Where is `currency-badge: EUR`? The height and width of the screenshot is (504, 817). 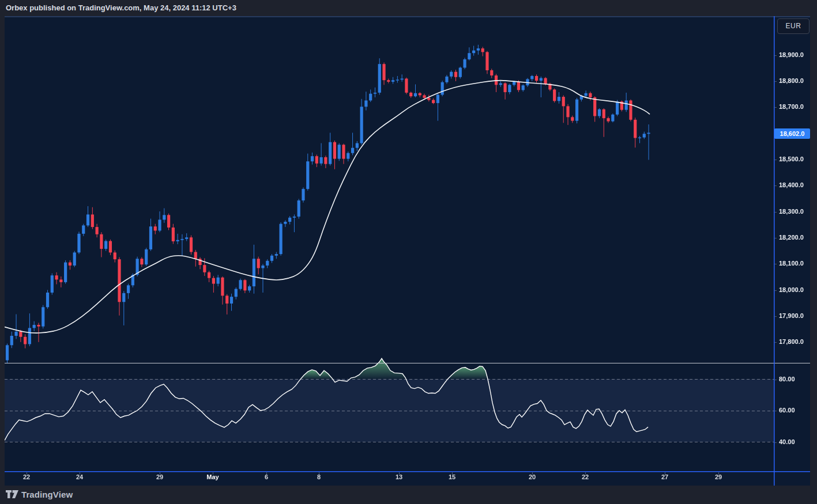
currency-badge: EUR is located at coordinates (793, 26).